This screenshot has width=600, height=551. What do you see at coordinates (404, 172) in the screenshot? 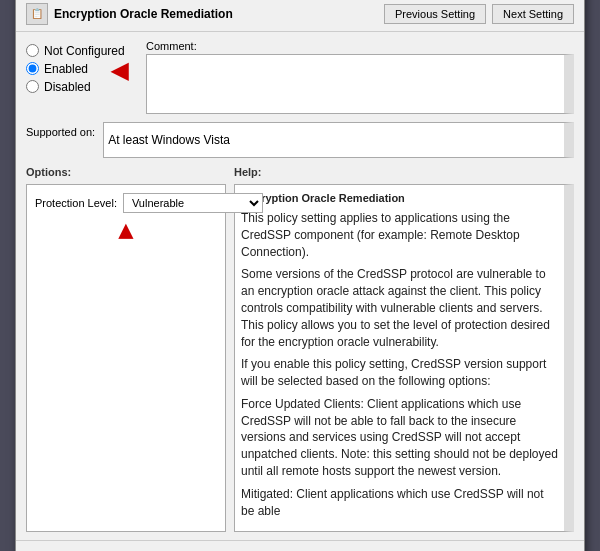
I see `help-label: Help:` at bounding box center [404, 172].